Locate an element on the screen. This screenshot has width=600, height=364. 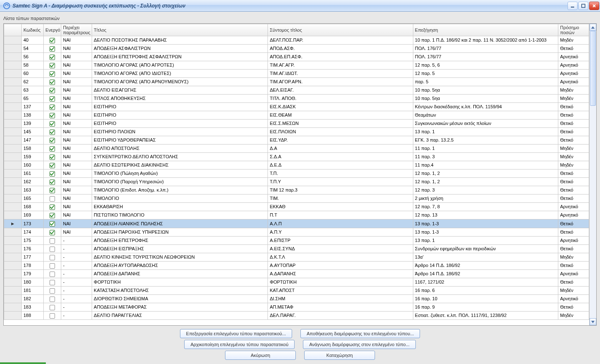
cell-short: ΕΙΣ.ΠΛΟΙΩΝ is located at coordinates (340, 132).